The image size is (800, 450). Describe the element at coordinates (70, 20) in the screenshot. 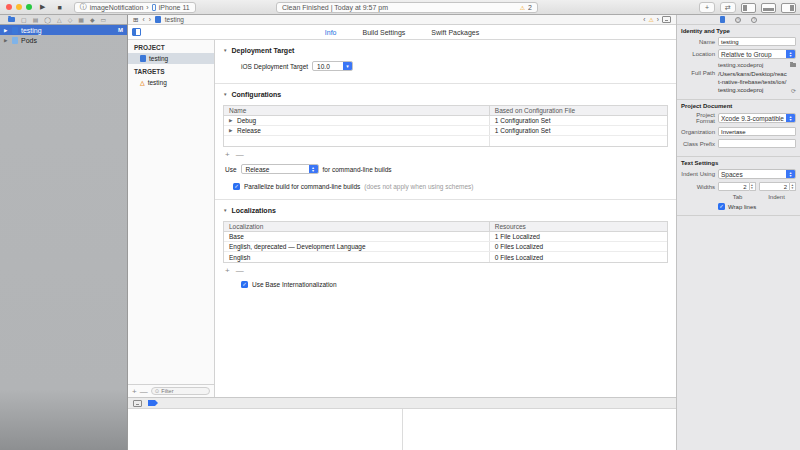

I see `test-navigator-icon: ◇` at that location.